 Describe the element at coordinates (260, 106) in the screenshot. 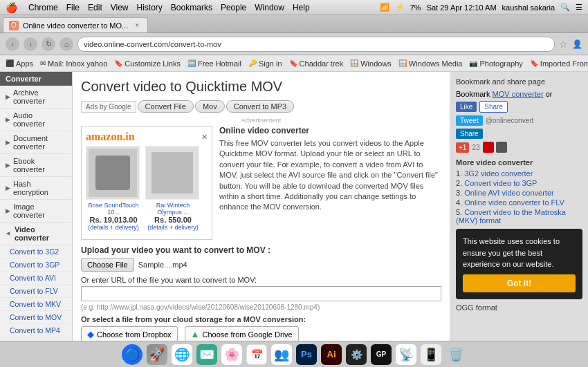

I see `convert-to-mp3-pill: Convert to MP3` at that location.